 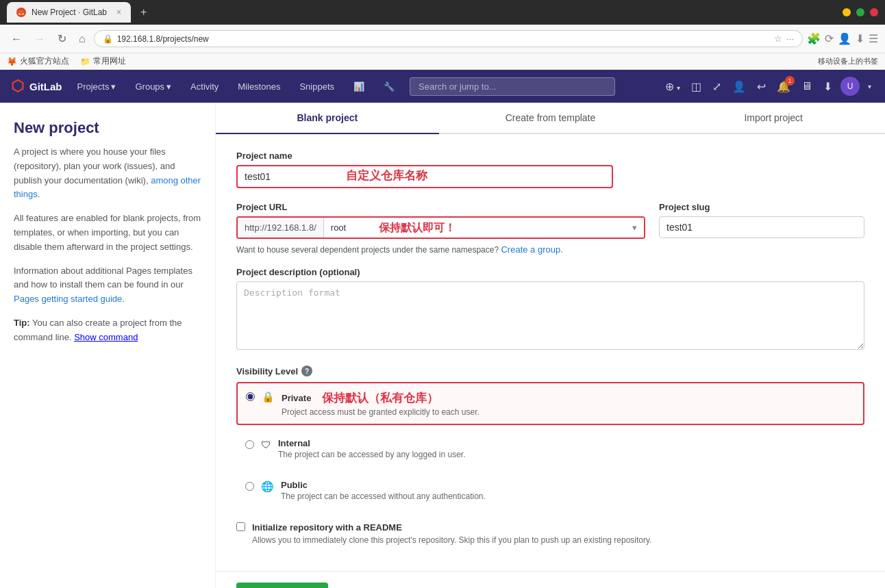 What do you see at coordinates (384, 496) in the screenshot?
I see `public-desc: The project can be accessed without any …` at bounding box center [384, 496].